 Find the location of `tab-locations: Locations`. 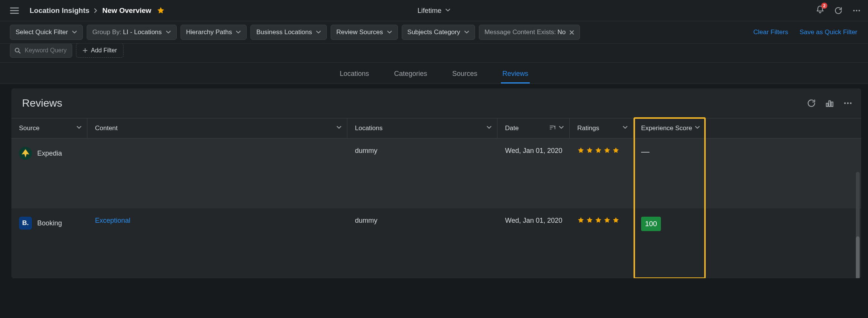

tab-locations: Locations is located at coordinates (354, 74).